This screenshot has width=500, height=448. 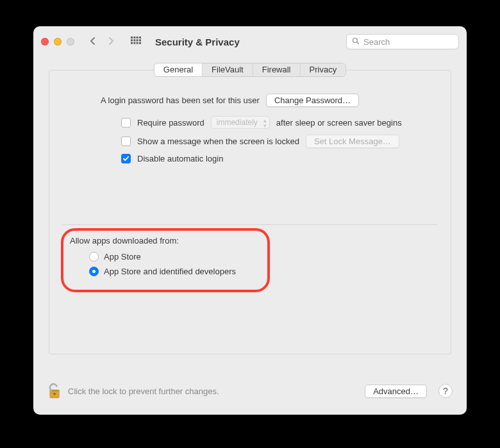 I want to click on zoom-button, so click(x=71, y=42).